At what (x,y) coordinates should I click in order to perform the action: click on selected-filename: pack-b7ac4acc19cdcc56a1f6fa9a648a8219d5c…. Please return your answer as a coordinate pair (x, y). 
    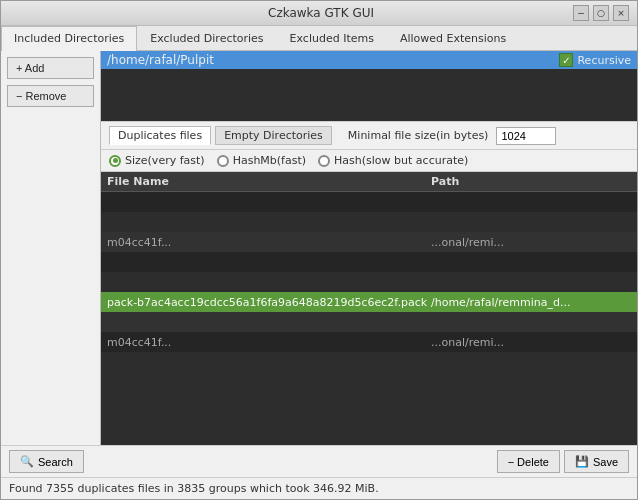
    Looking at the image, I should click on (269, 302).